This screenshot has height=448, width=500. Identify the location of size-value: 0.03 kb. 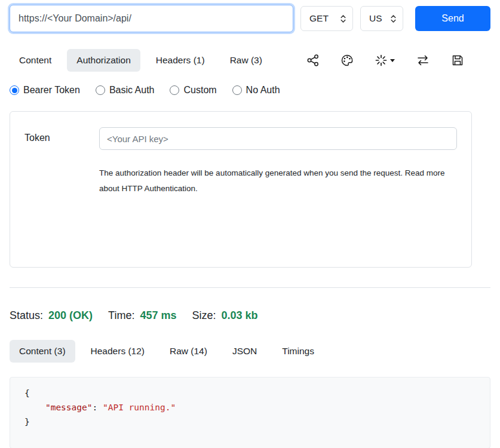
(240, 315).